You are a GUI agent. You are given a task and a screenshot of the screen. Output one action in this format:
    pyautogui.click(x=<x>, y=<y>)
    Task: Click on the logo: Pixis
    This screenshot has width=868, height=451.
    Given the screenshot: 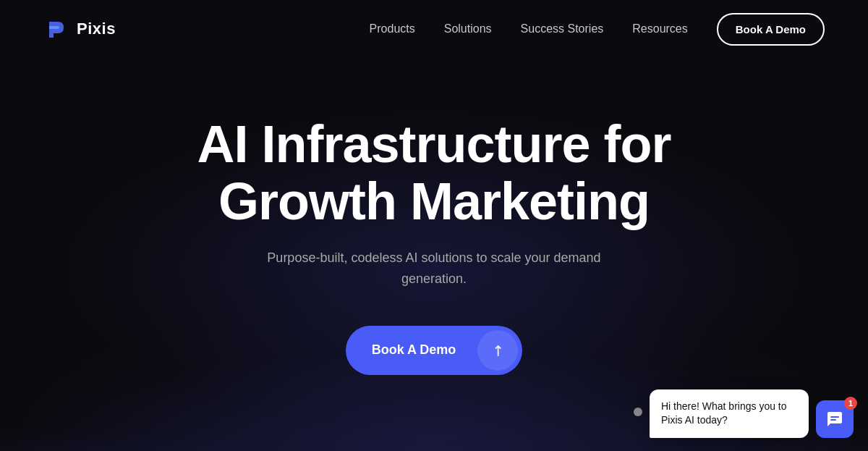 What is the action you would take?
    pyautogui.click(x=80, y=29)
    